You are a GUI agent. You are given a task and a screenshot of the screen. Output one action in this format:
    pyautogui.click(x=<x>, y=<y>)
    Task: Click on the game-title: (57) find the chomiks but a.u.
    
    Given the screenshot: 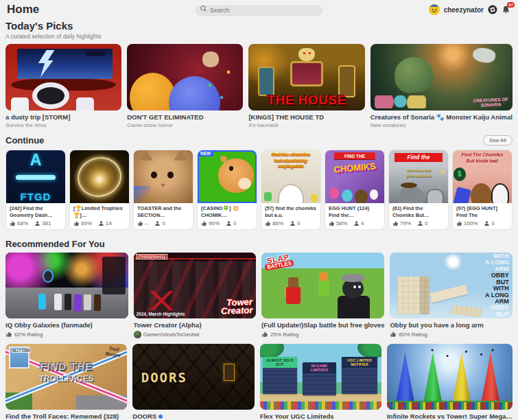 What is the action you would take?
    pyautogui.click(x=291, y=212)
    